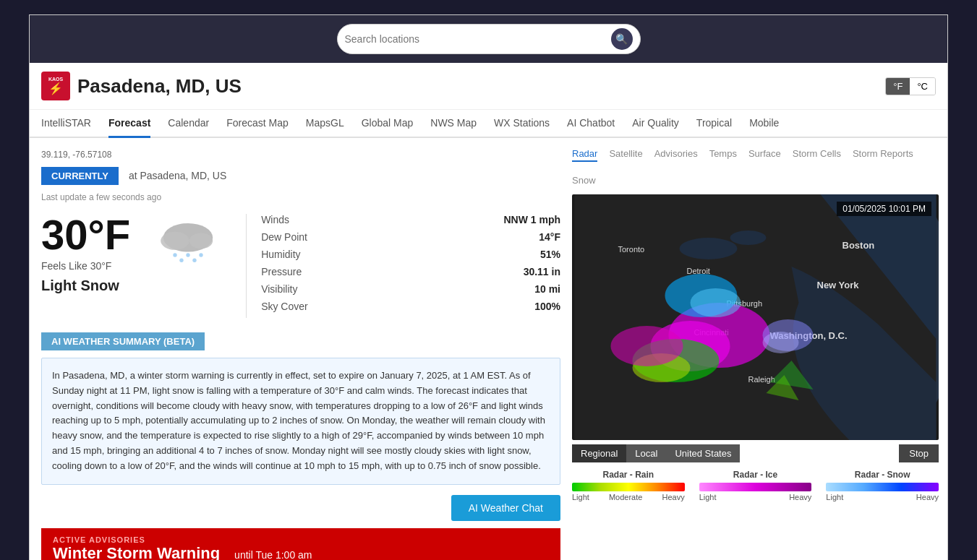 This screenshot has height=560, width=977. I want to click on map-local-button: Local, so click(647, 454).